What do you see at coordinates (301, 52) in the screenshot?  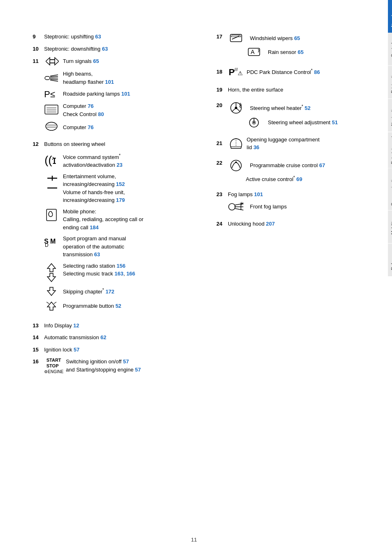 I see `rain-ref: 65` at bounding box center [301, 52].